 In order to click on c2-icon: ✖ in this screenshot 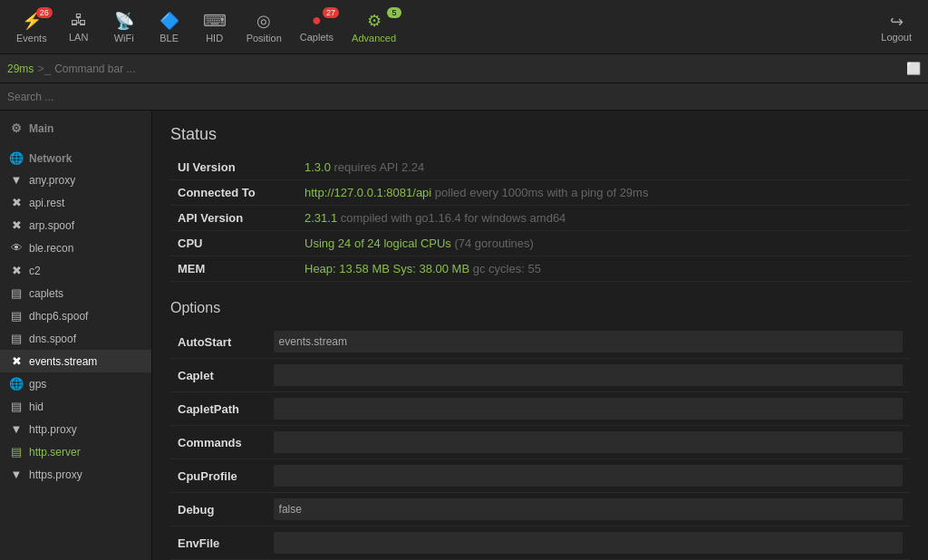, I will do `click(16, 270)`.